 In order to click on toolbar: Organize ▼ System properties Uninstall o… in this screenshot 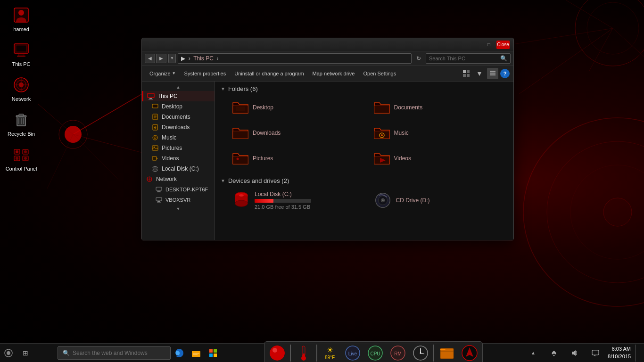, I will do `click(328, 74)`.